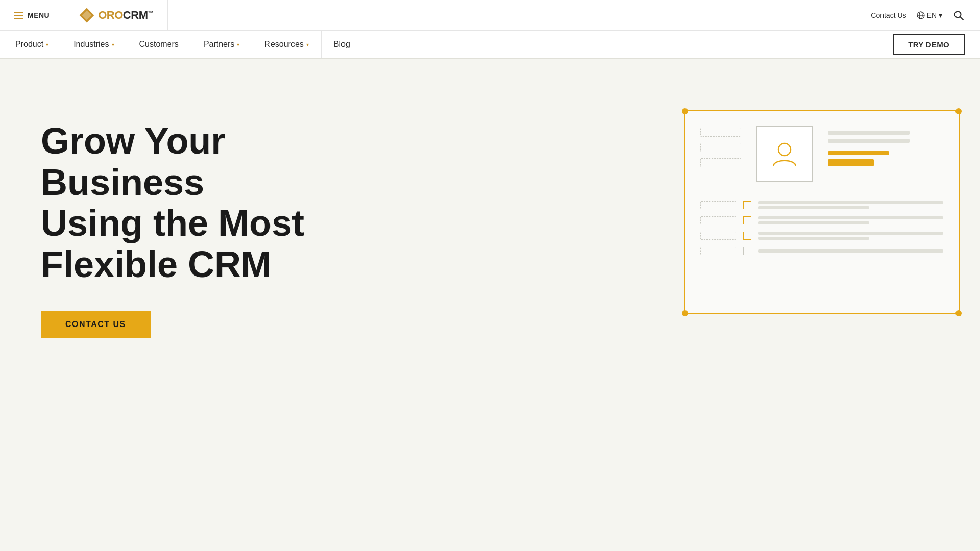  Describe the element at coordinates (929, 45) in the screenshot. I see `try-demo-button: TRY DEMO` at that location.